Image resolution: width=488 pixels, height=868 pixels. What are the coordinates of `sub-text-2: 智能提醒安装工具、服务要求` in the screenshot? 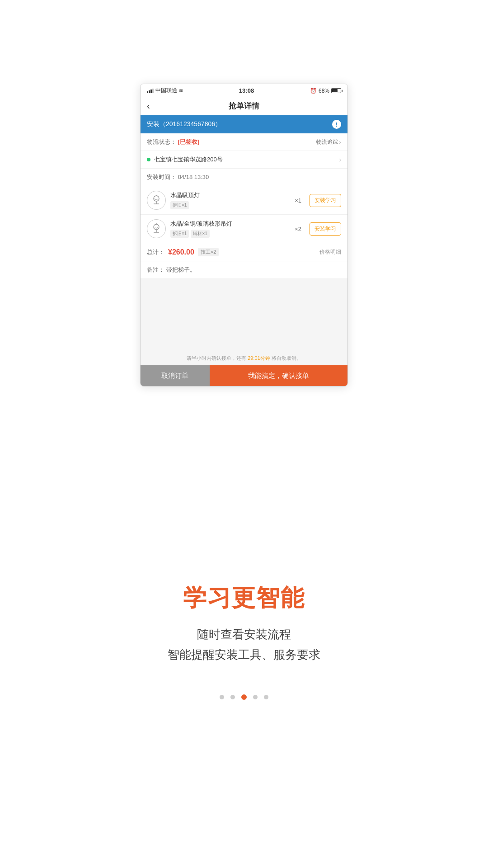 It's located at (244, 655).